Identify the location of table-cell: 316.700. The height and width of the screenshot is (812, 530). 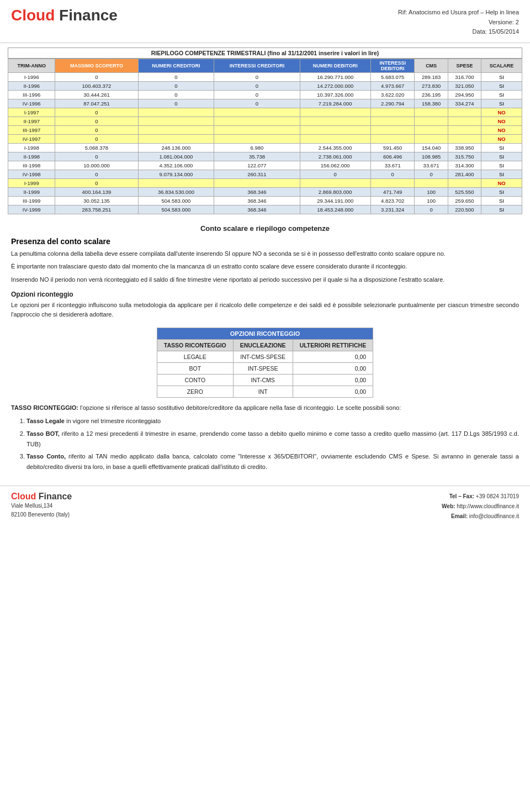
(464, 77).